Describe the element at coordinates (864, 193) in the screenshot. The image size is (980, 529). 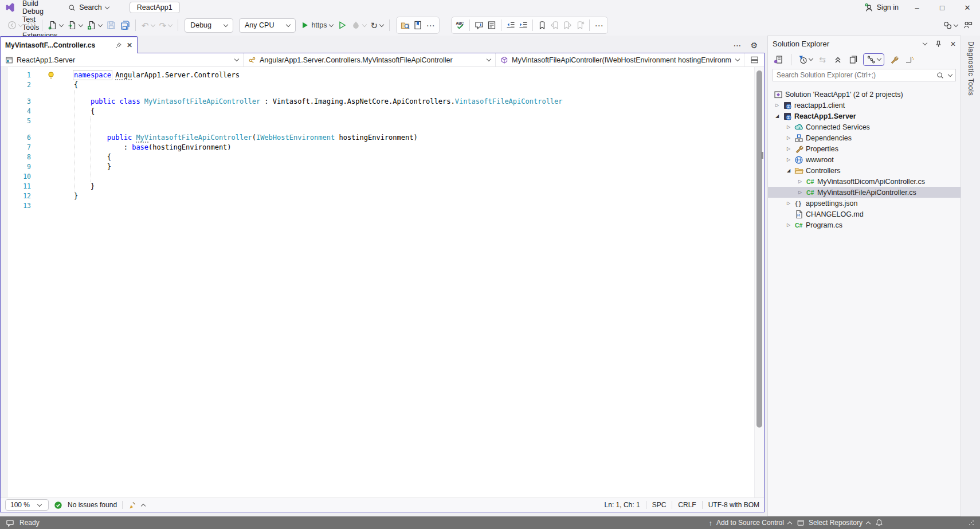
I see `tree-item-myvintasoftfileapicontroller-cs: ▷C#MyVintasoftFileApiController.cs` at that location.